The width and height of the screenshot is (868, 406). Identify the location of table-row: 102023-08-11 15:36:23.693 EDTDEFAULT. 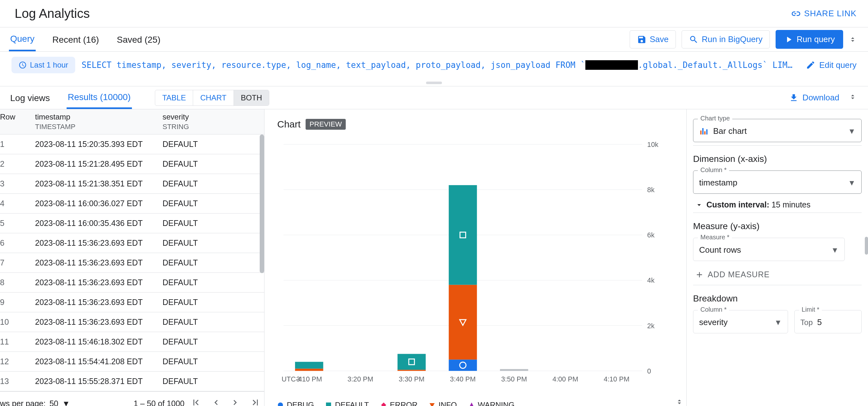
(132, 322).